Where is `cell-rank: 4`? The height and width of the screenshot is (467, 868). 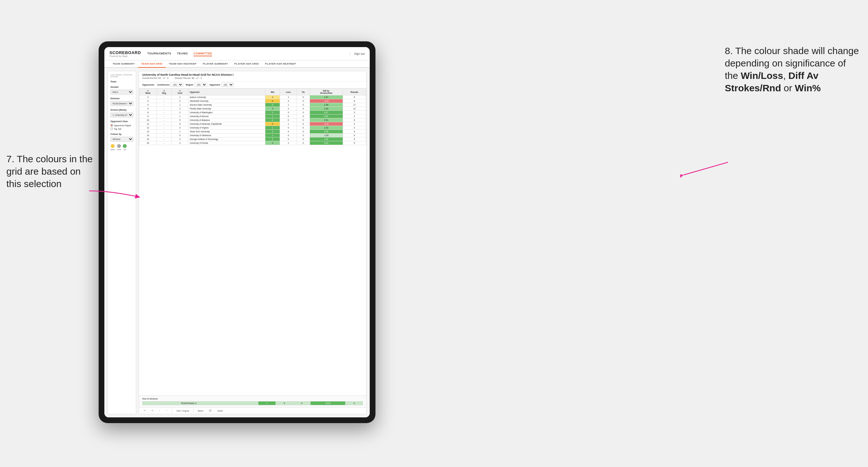 cell-rank: 4 is located at coordinates (148, 105).